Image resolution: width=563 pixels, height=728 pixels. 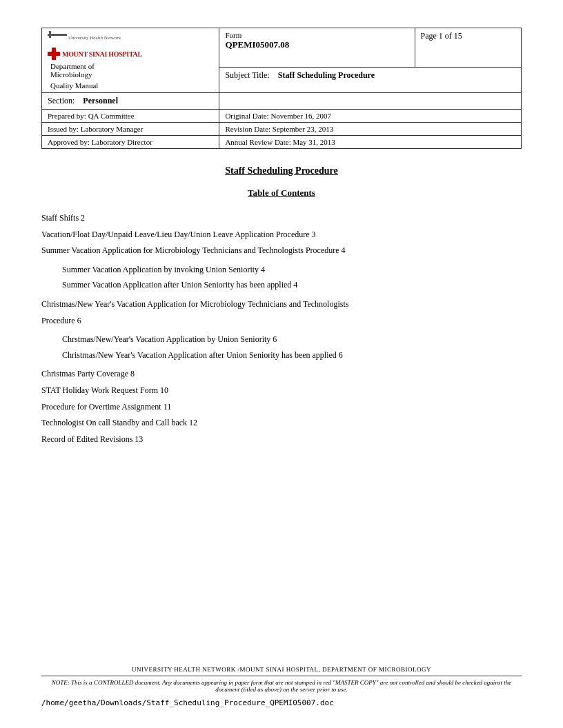 What do you see at coordinates (72, 70) in the screenshot?
I see `dept-info: Department of Microbiology` at bounding box center [72, 70].